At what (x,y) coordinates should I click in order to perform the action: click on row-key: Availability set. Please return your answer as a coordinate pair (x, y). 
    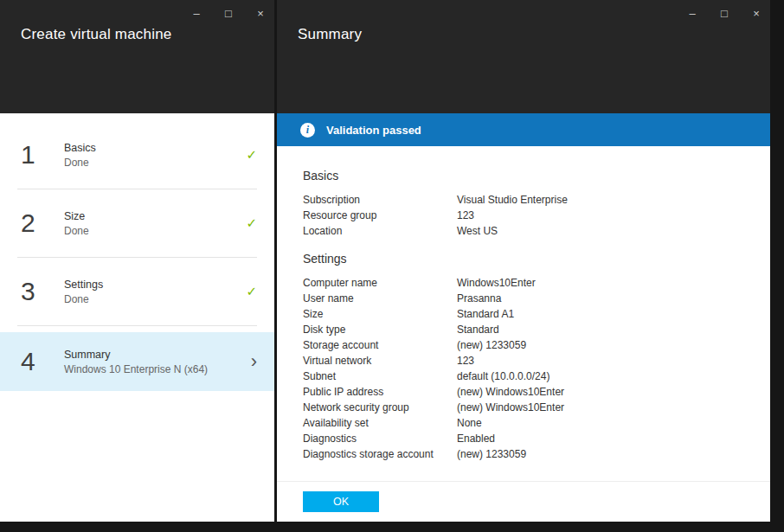
    Looking at the image, I should click on (380, 423).